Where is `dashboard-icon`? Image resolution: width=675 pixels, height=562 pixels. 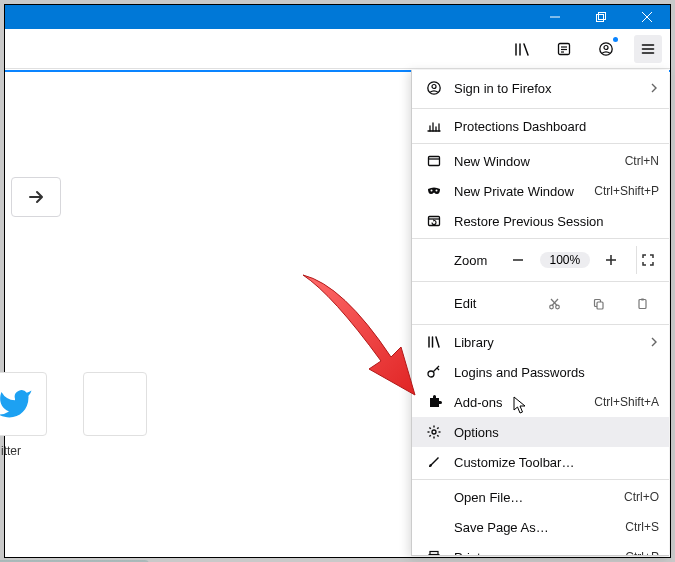
dashboard-icon is located at coordinates (434, 126).